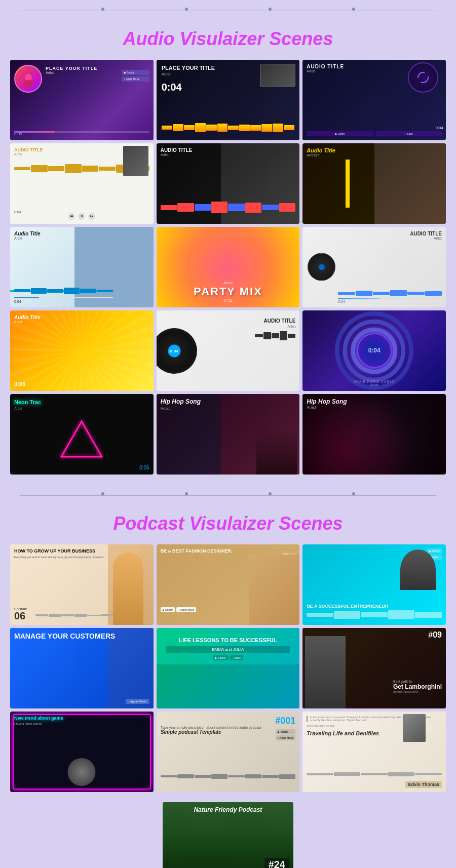  Describe the element at coordinates (168, 610) in the screenshot. I see `spotify-badge: ▶ Spotify` at that location.